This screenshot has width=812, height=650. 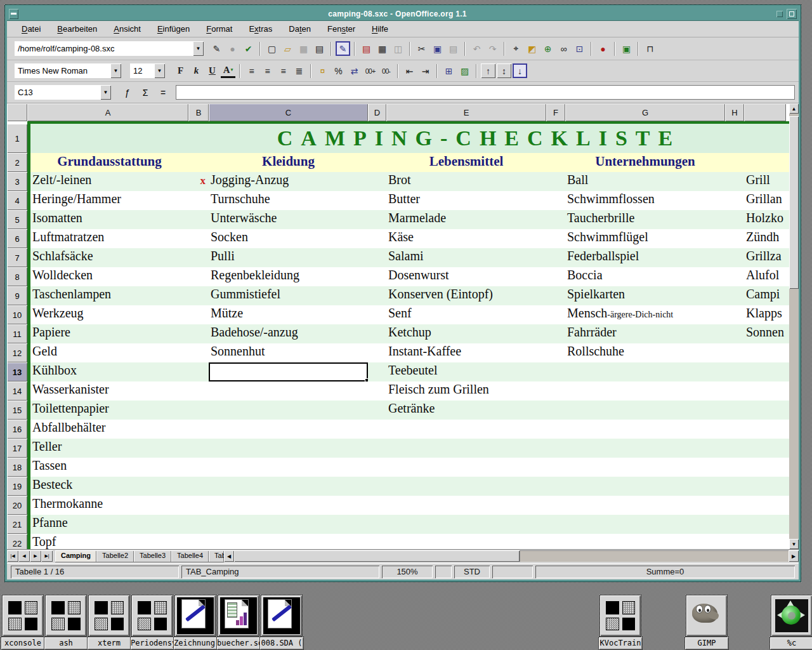 What do you see at coordinates (109, 334) in the screenshot?
I see `cell: Papiere` at bounding box center [109, 334].